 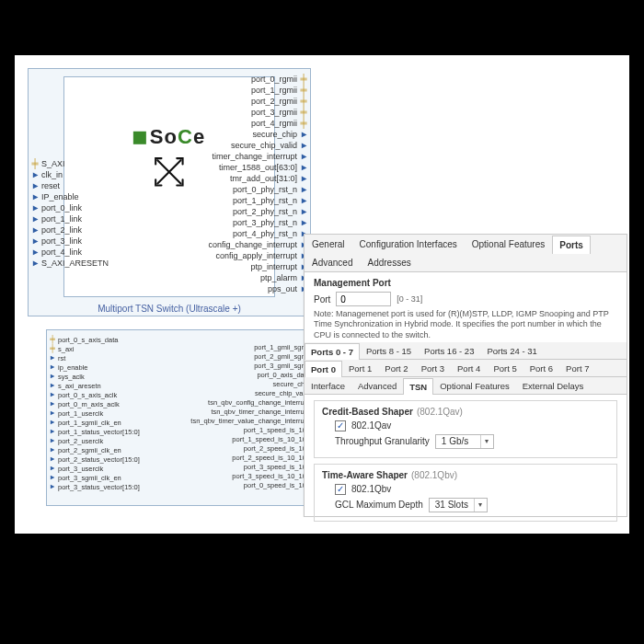 What do you see at coordinates (46, 186) in the screenshot?
I see `pin-reset: ▸reset` at bounding box center [46, 186].